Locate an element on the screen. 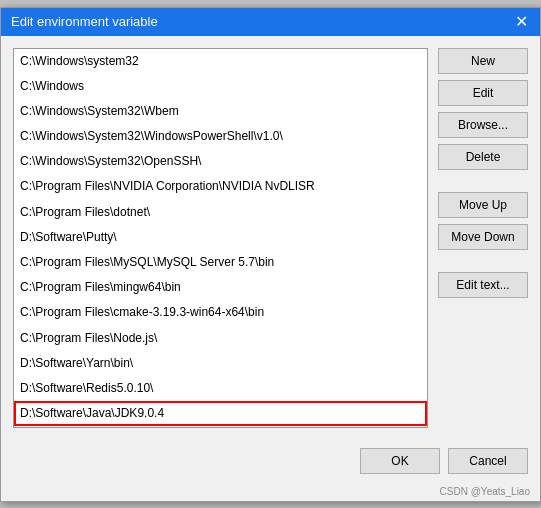 The width and height of the screenshot is (541, 508). list-item: C:\Program Files\mingw64\bin is located at coordinates (220, 288).